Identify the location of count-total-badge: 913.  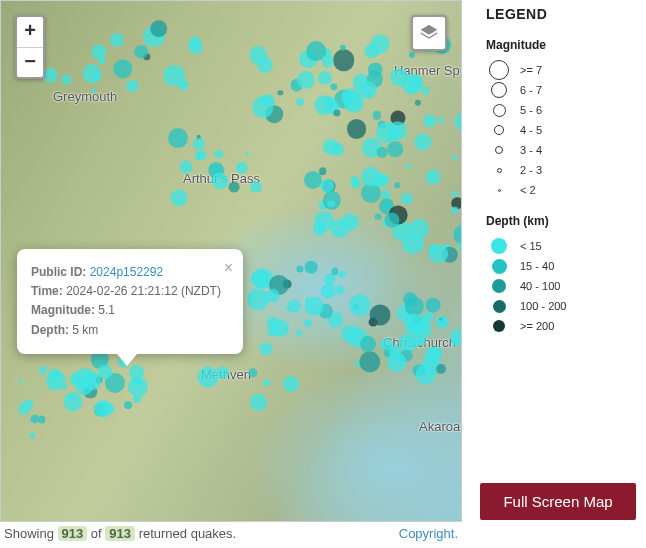
(120, 534).